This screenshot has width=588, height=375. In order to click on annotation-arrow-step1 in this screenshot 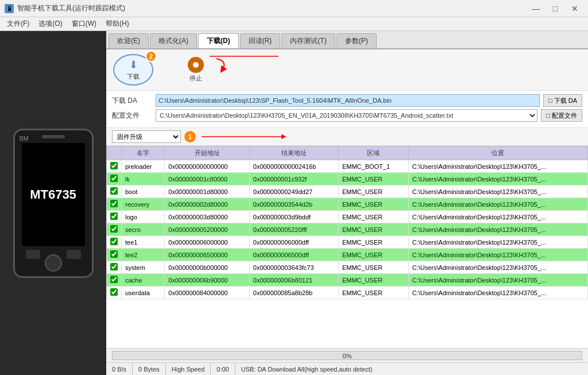, I will do `click(243, 137)`.